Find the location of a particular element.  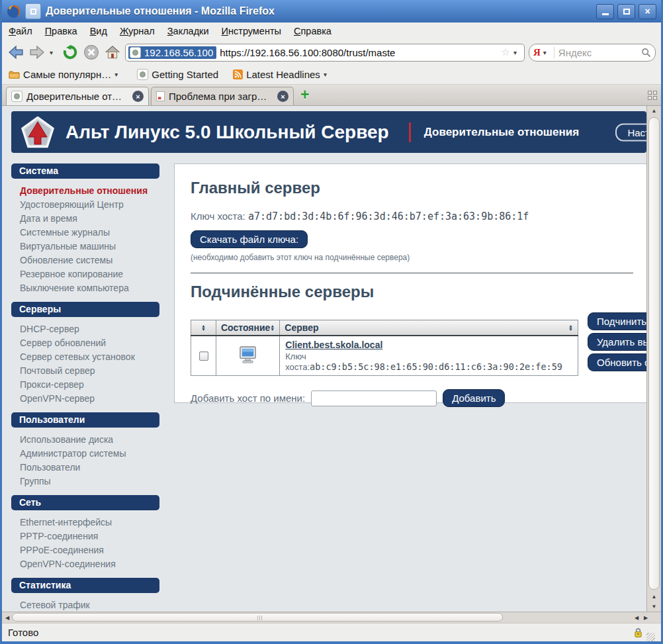

minimize-button is located at coordinates (605, 12).